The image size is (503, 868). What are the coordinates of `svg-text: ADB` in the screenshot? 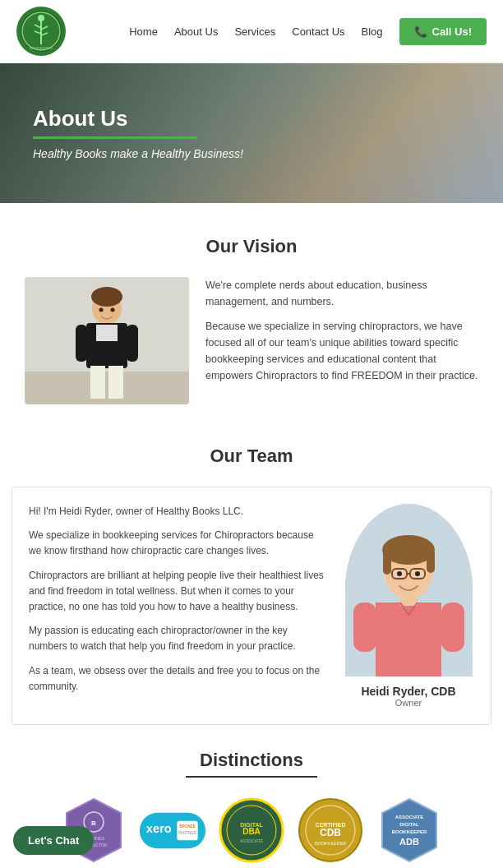 It's located at (409, 842).